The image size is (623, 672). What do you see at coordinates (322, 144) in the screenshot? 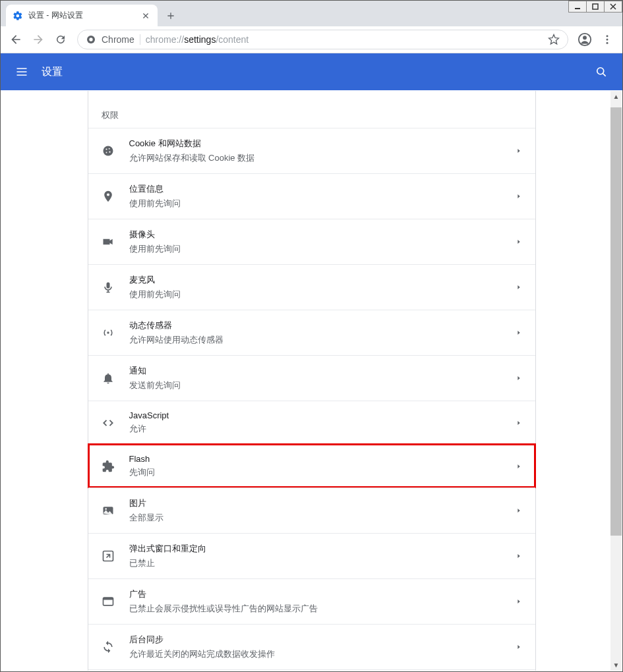
I see `row-title: Cookie 和网站数据` at bounding box center [322, 144].